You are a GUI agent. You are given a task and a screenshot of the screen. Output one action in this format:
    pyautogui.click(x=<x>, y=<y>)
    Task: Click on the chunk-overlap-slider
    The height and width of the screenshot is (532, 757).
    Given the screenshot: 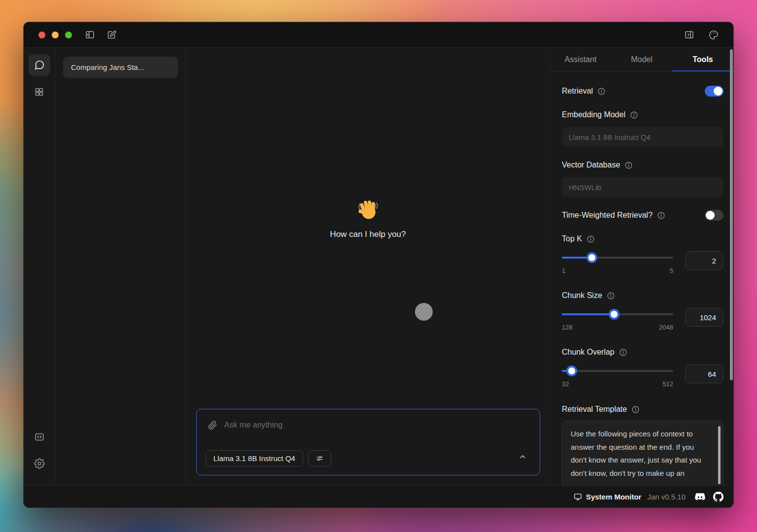 What is the action you would take?
    pyautogui.click(x=618, y=371)
    